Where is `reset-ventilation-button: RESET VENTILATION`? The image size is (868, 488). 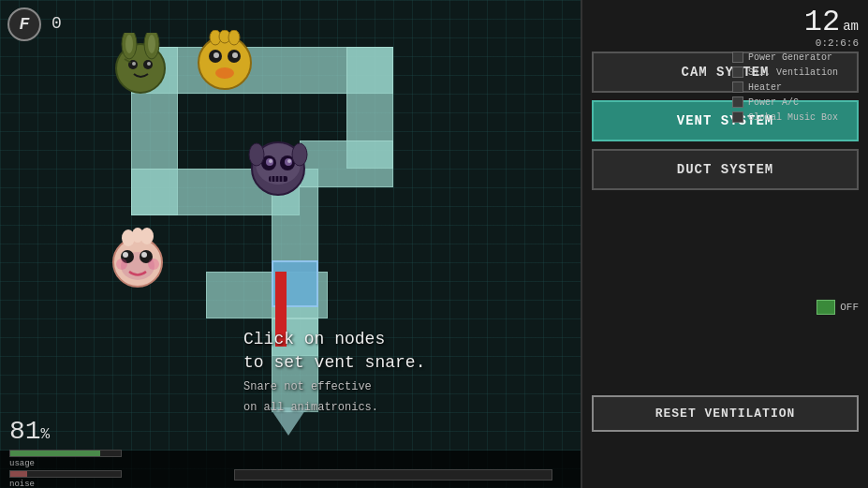
reset-ventilation-button: RESET VENTILATION is located at coordinates (725, 414).